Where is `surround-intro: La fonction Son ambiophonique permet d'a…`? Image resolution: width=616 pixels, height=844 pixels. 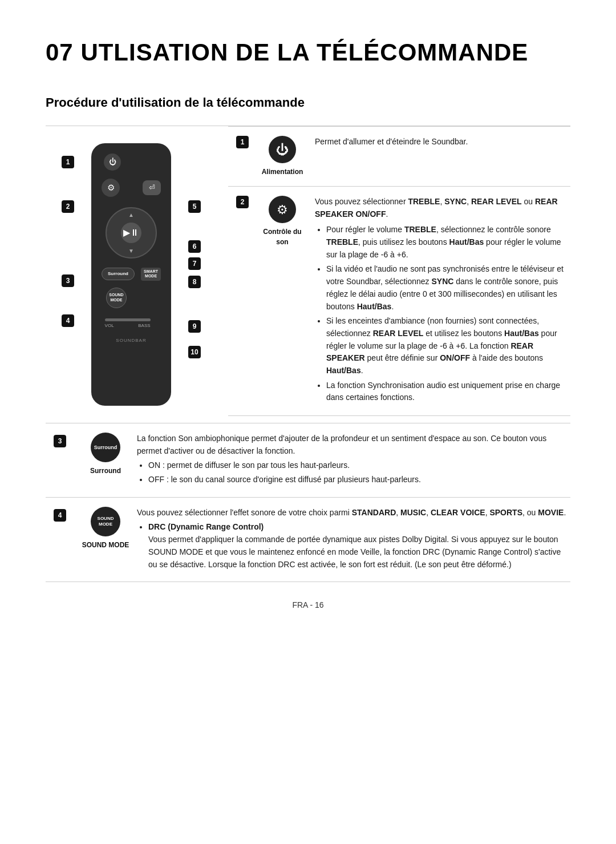 surround-intro: La fonction Son ambiophonique permet d'a… is located at coordinates (342, 445).